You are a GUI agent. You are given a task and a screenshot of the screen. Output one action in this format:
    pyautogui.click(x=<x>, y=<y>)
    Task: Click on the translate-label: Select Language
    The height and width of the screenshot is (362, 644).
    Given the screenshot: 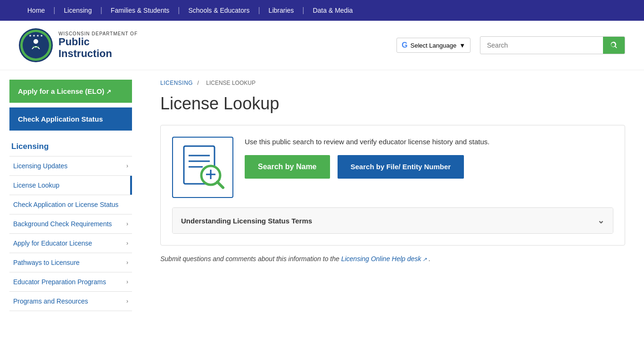 What is the action you would take?
    pyautogui.click(x=434, y=45)
    